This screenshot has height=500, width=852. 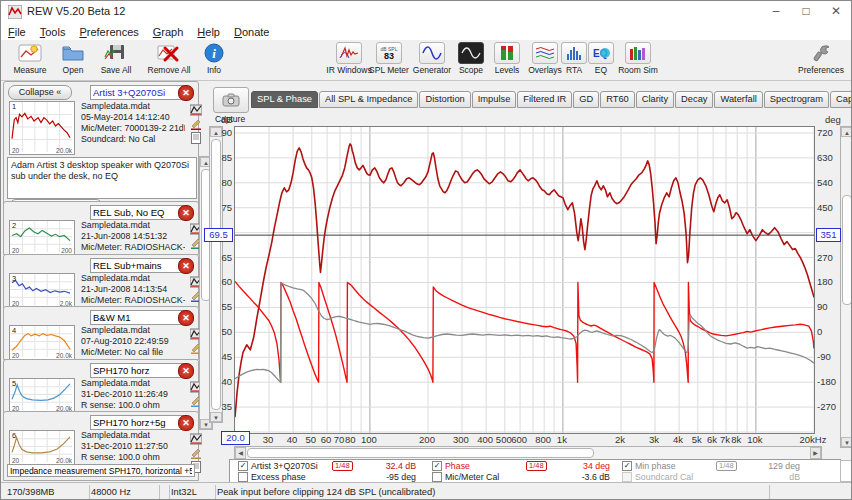 What do you see at coordinates (101, 470) in the screenshot?
I see `impedance-note-input` at bounding box center [101, 470].